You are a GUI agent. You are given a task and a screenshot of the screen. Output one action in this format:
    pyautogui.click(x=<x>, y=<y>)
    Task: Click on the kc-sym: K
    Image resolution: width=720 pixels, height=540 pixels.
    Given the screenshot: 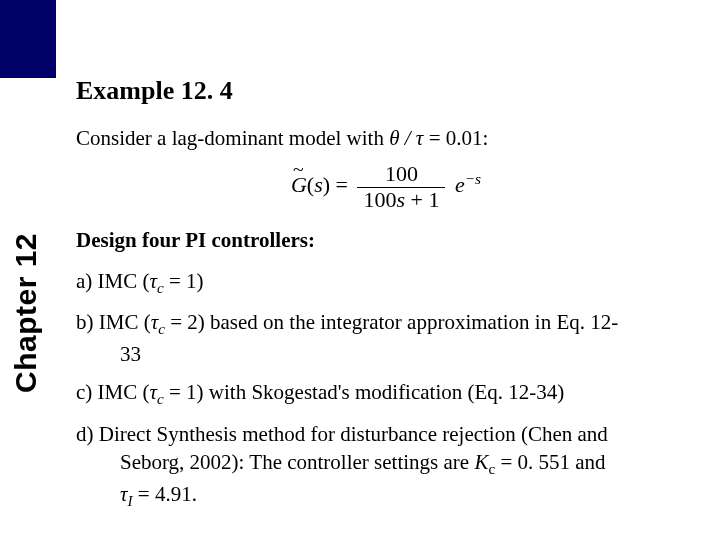 What is the action you would take?
    pyautogui.click(x=481, y=462)
    